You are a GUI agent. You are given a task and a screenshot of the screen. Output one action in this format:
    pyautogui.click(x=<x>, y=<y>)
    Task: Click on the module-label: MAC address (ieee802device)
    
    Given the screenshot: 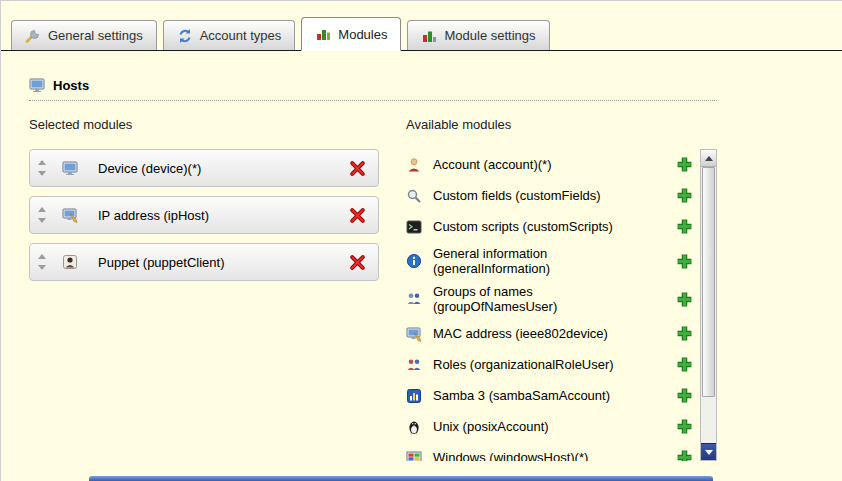 What is the action you would take?
    pyautogui.click(x=542, y=334)
    